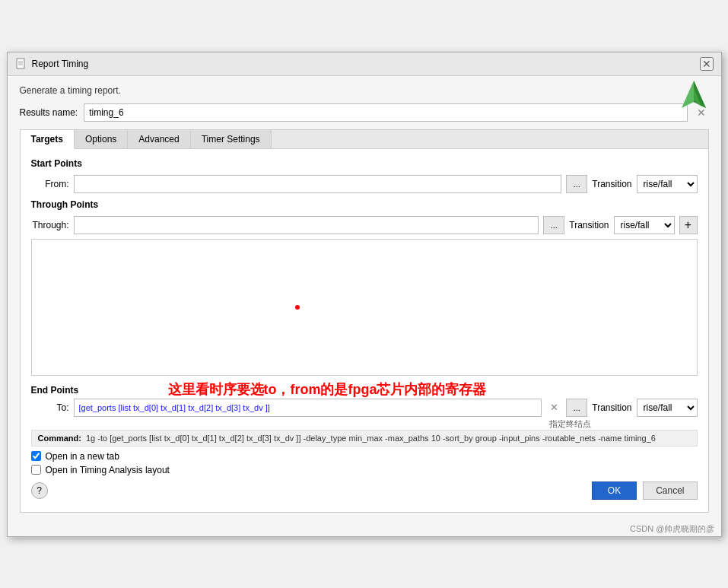 Image resolution: width=728 pixels, height=588 pixels. Describe the element at coordinates (364, 205) in the screenshot. I see `through-points-title: Through Points` at that location.